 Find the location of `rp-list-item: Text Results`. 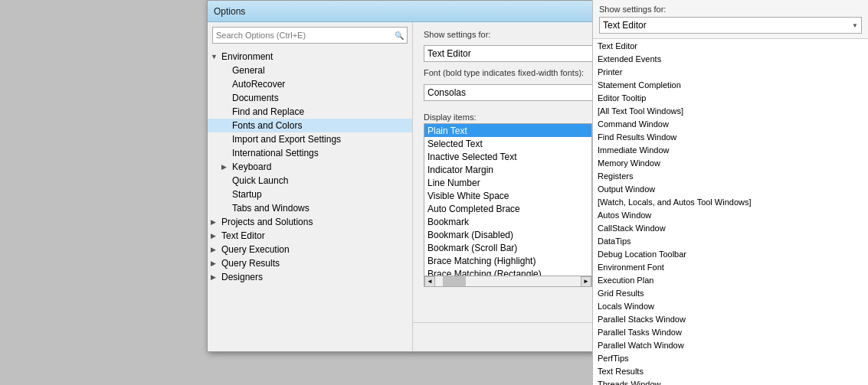

rp-list-item: Text Results is located at coordinates (731, 370).